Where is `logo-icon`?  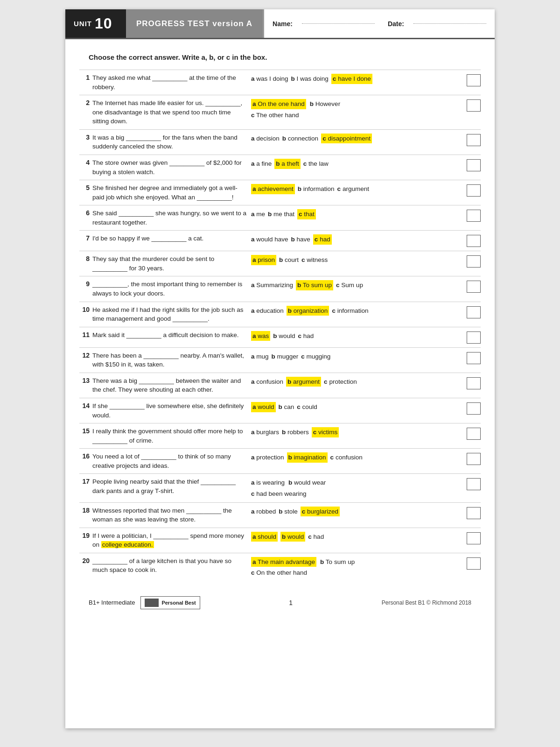
logo-icon is located at coordinates (152, 603).